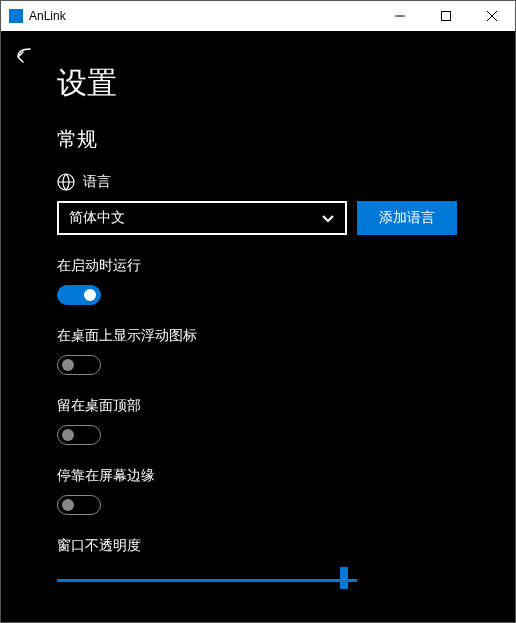 This screenshot has width=516, height=623. What do you see at coordinates (79, 505) in the screenshot?
I see `dock-edge-toggle` at bounding box center [79, 505].